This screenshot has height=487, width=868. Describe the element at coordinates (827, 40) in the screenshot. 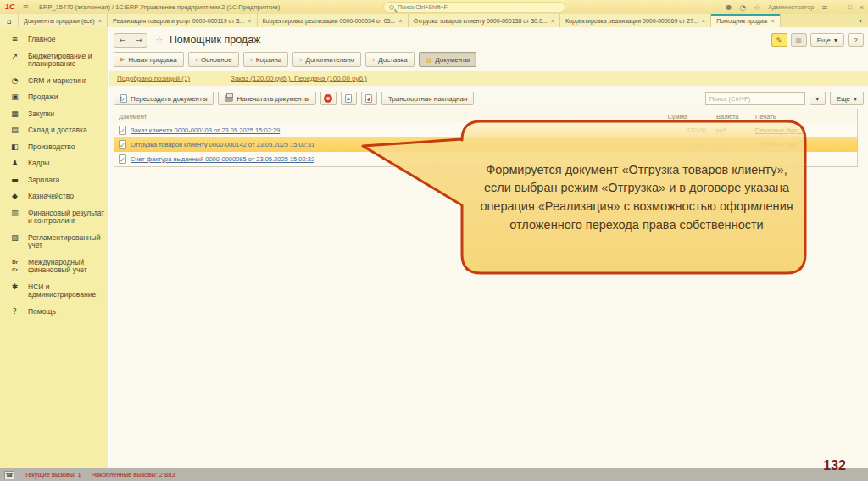

I see `more-button-header: Еще▾` at that location.